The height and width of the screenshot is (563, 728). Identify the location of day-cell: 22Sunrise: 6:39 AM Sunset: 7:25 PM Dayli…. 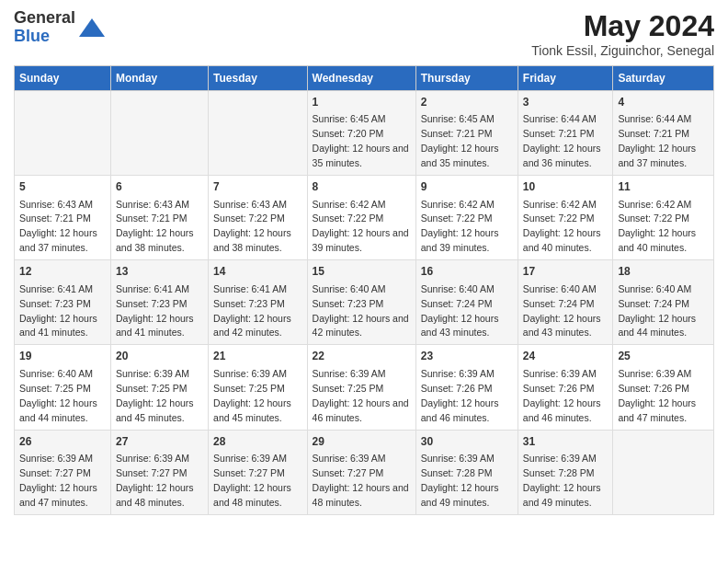
(361, 387).